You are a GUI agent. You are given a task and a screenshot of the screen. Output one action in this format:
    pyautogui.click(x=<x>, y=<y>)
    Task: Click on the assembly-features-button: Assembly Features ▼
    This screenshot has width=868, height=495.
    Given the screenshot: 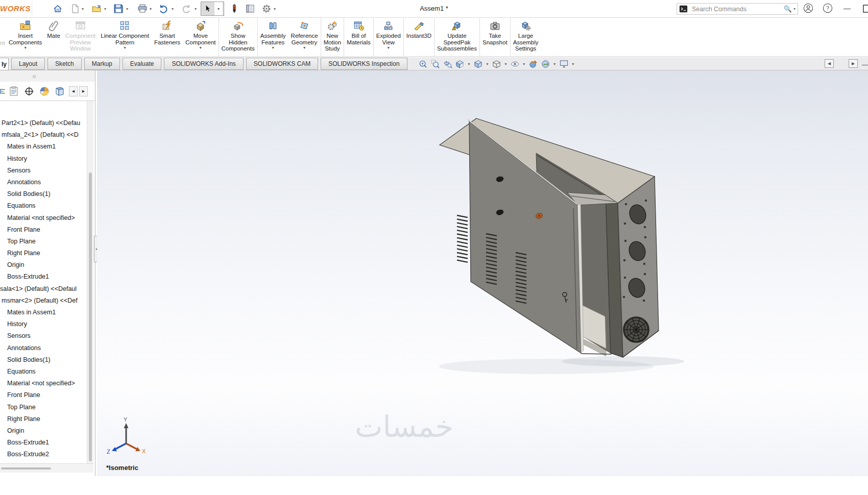 What is the action you would take?
    pyautogui.click(x=273, y=37)
    